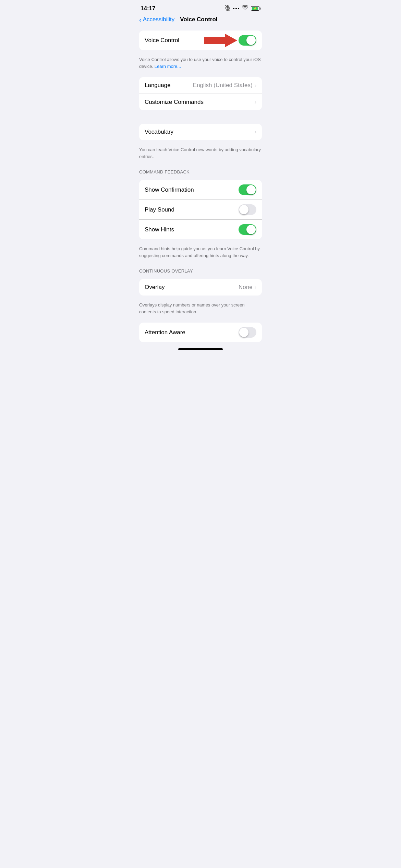 The width and height of the screenshot is (401, 868). What do you see at coordinates (162, 40) in the screenshot?
I see `voice-control-label: Voice Control` at bounding box center [162, 40].